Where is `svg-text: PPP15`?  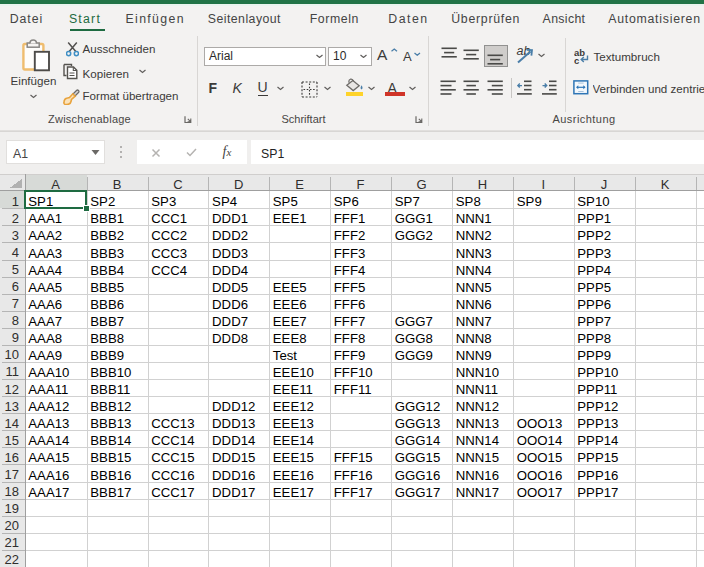
svg-text: PPP15 is located at coordinates (598, 458).